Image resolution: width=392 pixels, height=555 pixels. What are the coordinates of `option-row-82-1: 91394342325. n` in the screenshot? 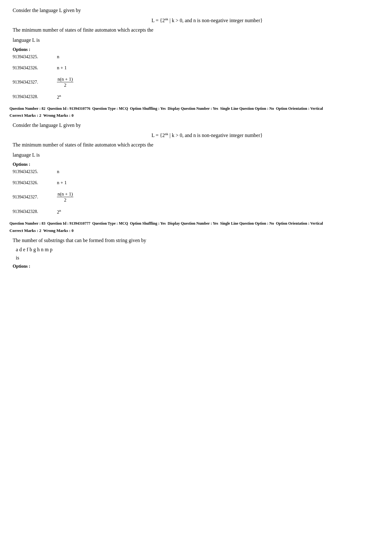 It's located at (198, 171).